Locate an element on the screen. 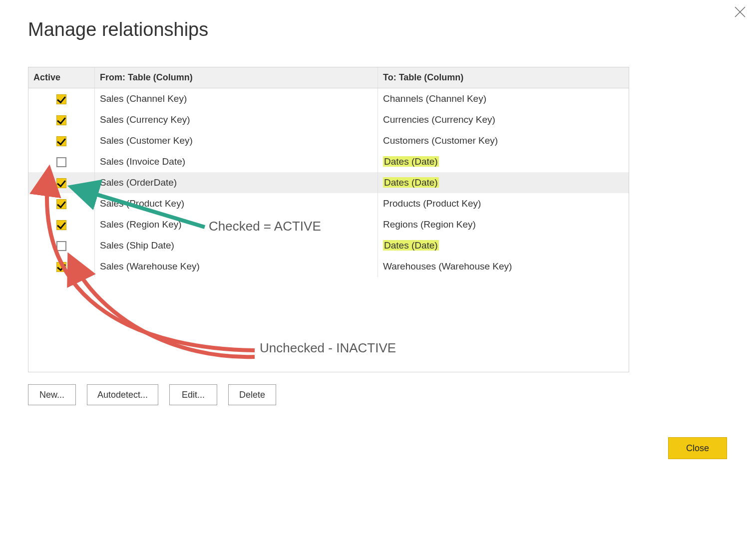 This screenshot has height=533, width=756. table-row: Sales (Product Key)Products (Product Key… is located at coordinates (329, 204).